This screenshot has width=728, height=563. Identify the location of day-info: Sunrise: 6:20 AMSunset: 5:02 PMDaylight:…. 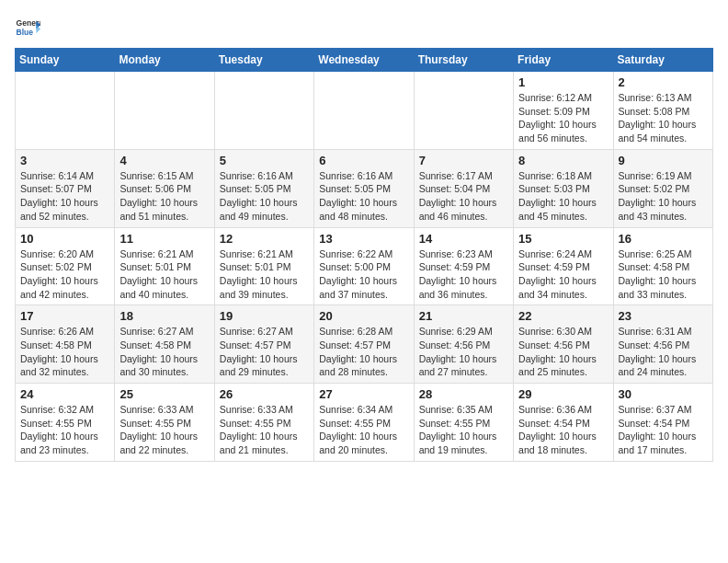
(64, 274).